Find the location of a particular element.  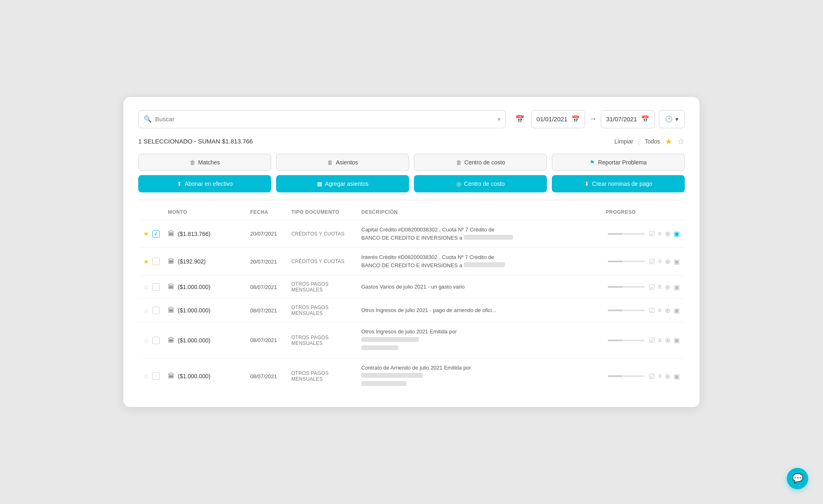

top-bar: 🔍 ▾ 📅 01/01/2021 📅 → 31/07/2021 📅 🕐 ▾ is located at coordinates (412, 119).